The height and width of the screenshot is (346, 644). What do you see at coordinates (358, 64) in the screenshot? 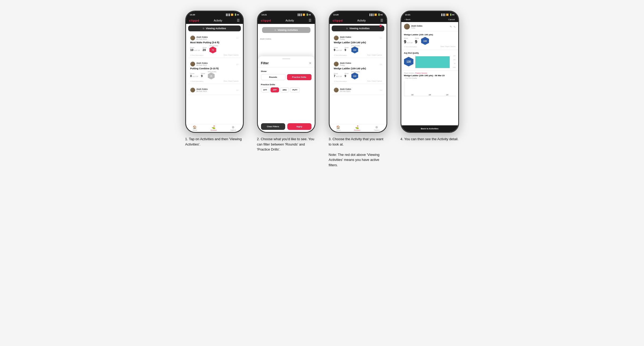
I see `card-header-3-2: Josh Coles Today ···` at bounding box center [358, 64].